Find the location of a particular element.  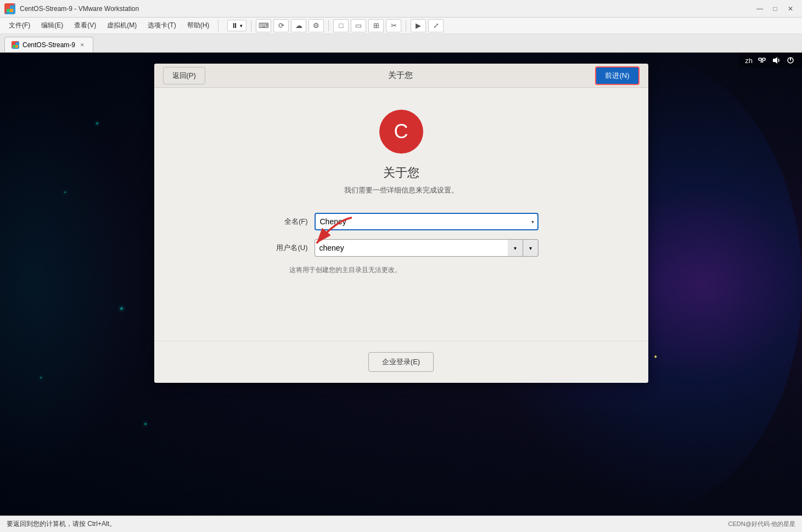

hint-text: 要返回到您的计算机，请按 Ctrl+Alt。 is located at coordinates (61, 524).